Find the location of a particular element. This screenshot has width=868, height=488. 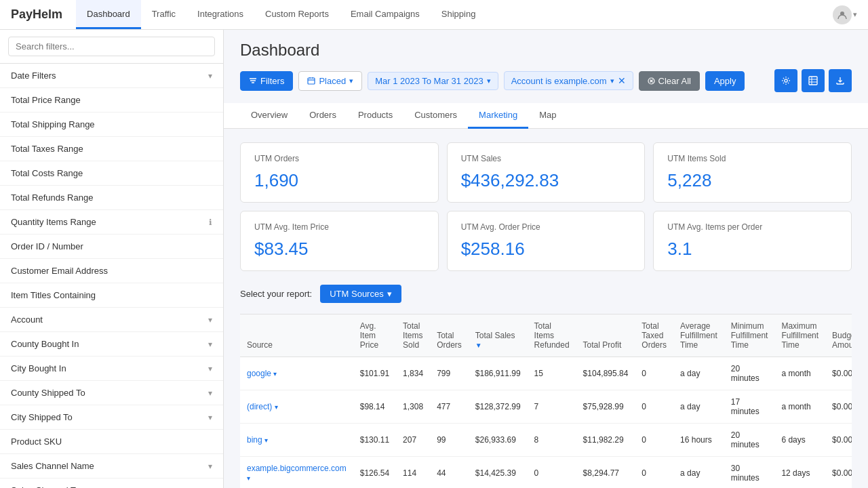

placed-chevron: ▾ is located at coordinates (351, 81).